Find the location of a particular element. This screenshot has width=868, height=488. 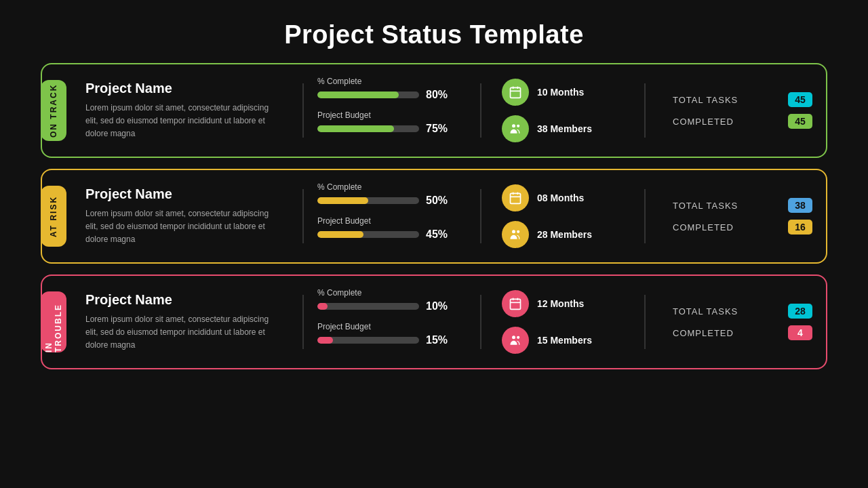

complete-label-on-track: % Complete is located at coordinates (392, 81).